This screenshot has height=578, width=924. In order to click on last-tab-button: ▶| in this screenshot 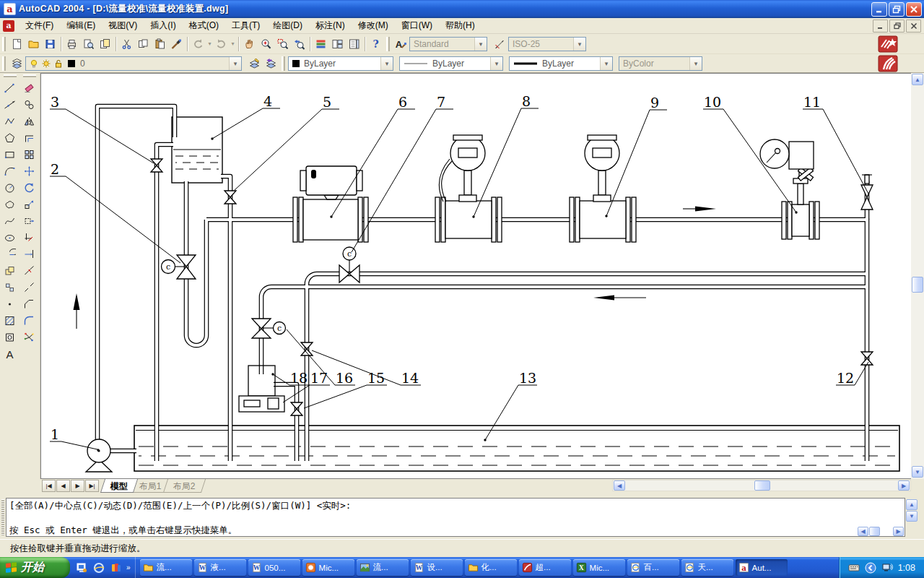, I will do `click(92, 486)`.